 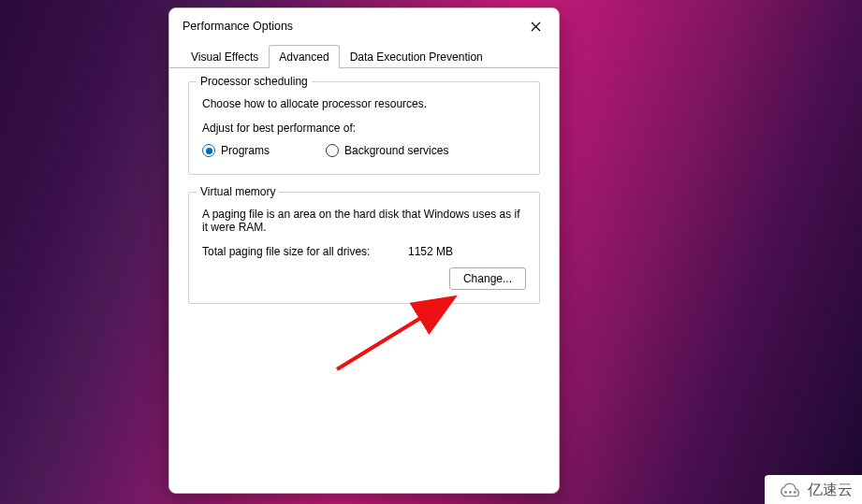 What do you see at coordinates (364, 56) in the screenshot?
I see `tab-strip: Visual Effects Advanced Data Execution P…` at bounding box center [364, 56].